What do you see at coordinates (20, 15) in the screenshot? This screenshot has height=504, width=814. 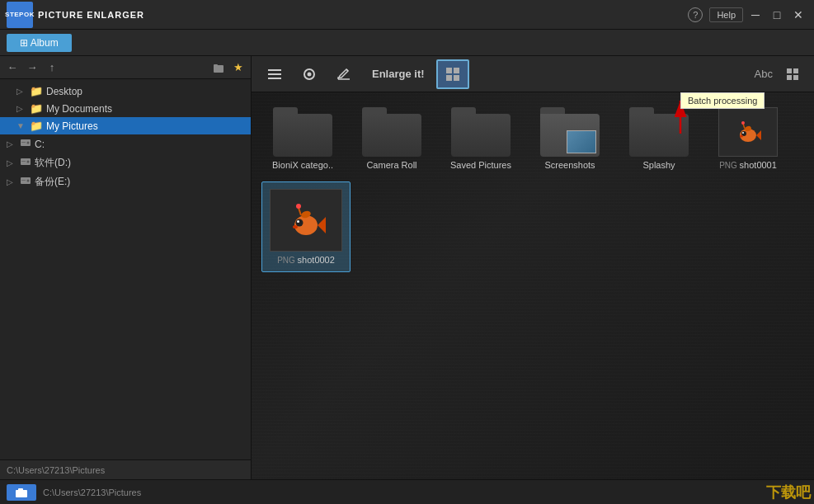 I see `logo-box: STEPOK` at bounding box center [20, 15].